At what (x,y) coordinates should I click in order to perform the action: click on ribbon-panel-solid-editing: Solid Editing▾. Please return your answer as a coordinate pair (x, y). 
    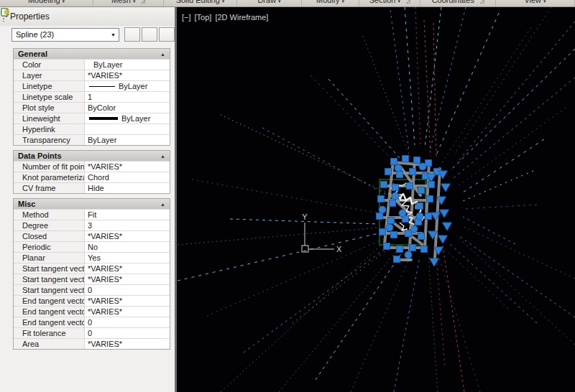
    Looking at the image, I should click on (201, 4).